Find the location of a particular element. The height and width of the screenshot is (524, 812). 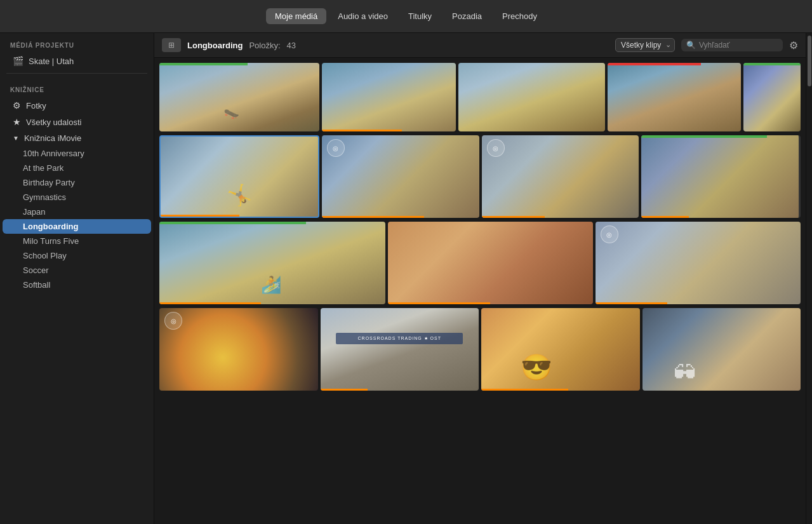

skater-figure-2: 🤸 is located at coordinates (239, 195).